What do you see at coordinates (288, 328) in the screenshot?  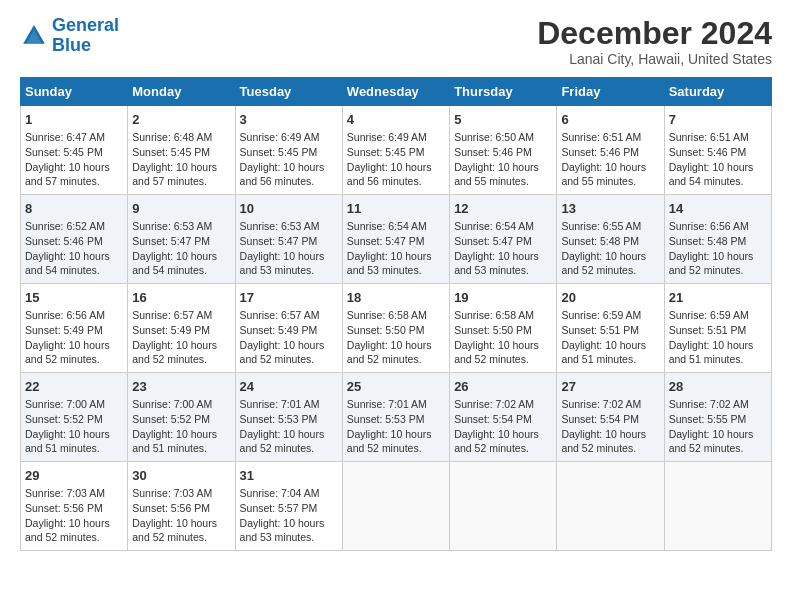 I see `calendar-cell: 17Sunrise: 6:57 AMSunset: 5:49 PMDayligh…` at bounding box center [288, 328].